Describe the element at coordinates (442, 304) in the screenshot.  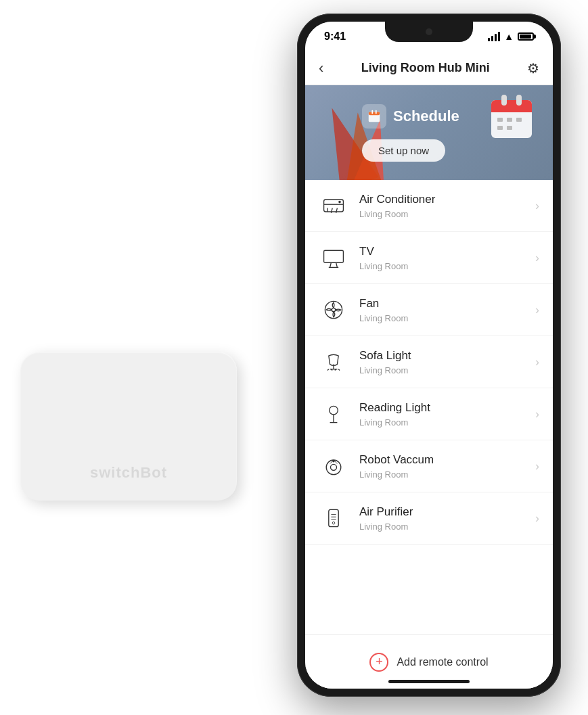
I see `device-name: Fan` at that location.